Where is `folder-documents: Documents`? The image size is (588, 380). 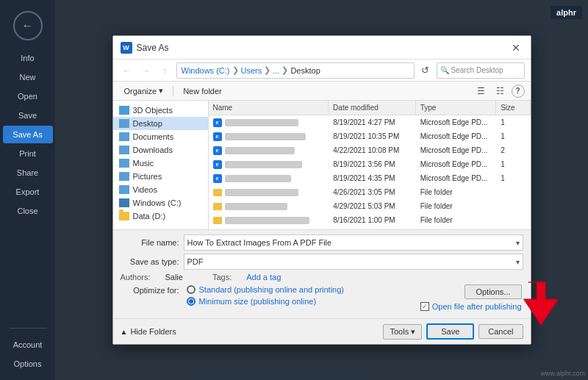
folder-documents: Documents is located at coordinates (160, 137).